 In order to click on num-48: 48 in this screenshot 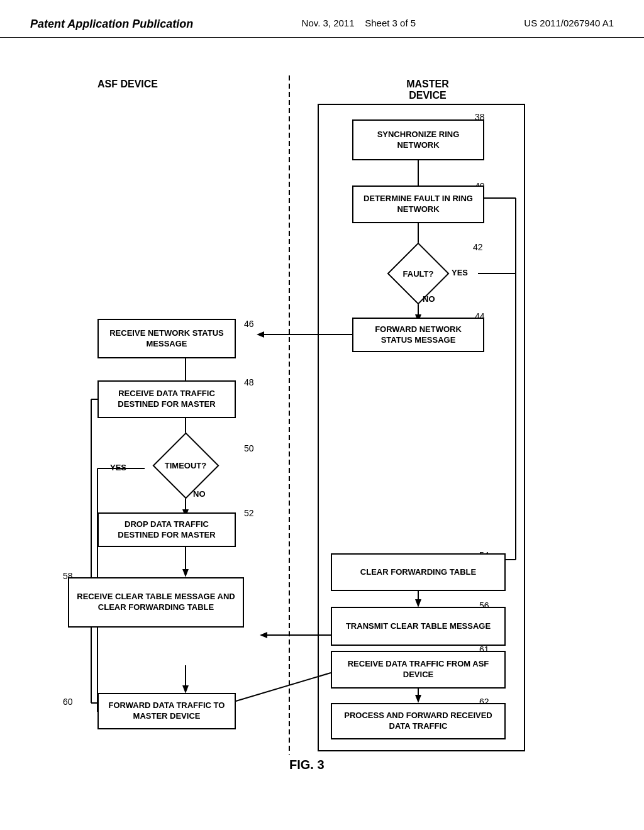, I will do `click(249, 382)`.